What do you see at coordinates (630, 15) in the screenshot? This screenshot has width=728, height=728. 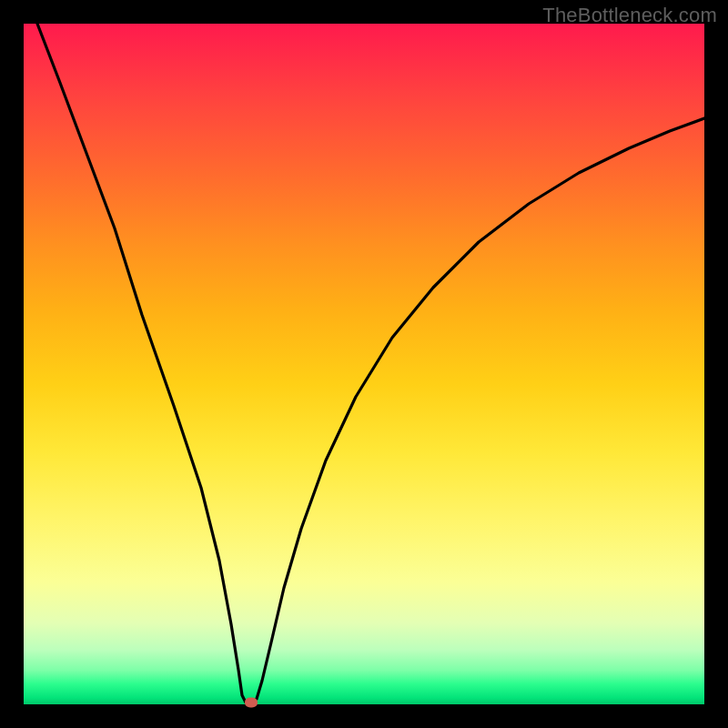 I see `watermark-text: TheBottleneck.com` at bounding box center [630, 15].